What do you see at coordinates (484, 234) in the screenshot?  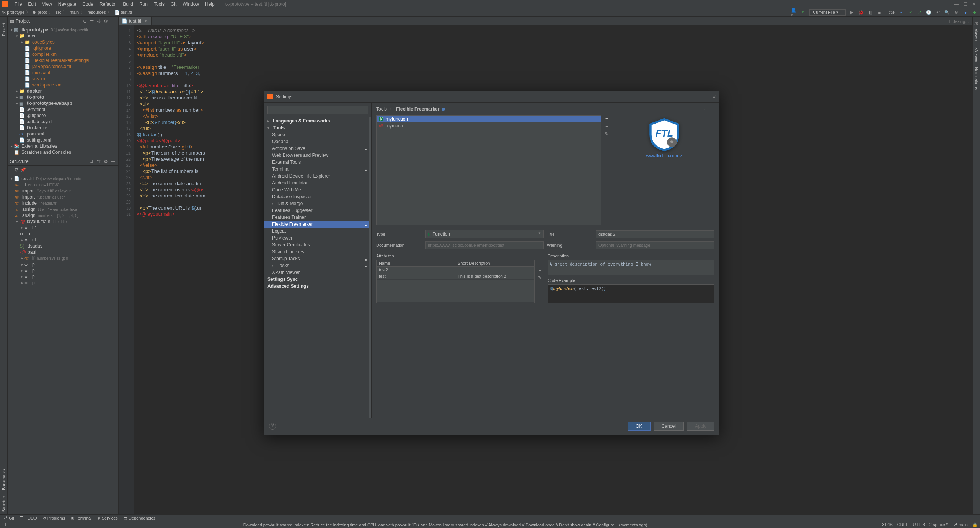 I see `type-select: ${Function` at bounding box center [484, 234].